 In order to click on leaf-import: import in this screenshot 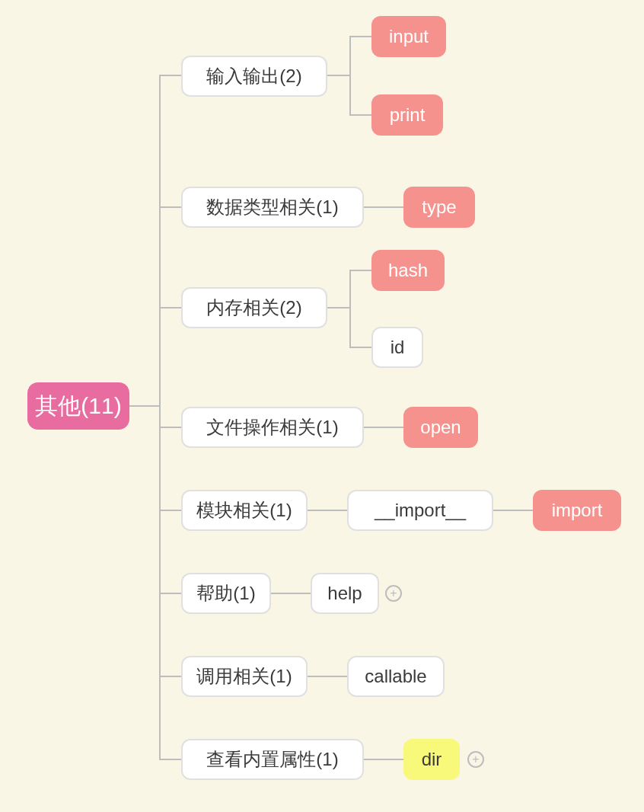, I will do `click(577, 510)`.